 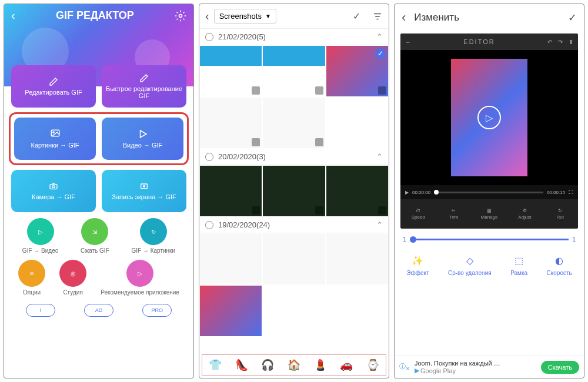 What do you see at coordinates (54, 191) in the screenshot?
I see `camera-to-gif-card: Камера → GIF` at bounding box center [54, 191].